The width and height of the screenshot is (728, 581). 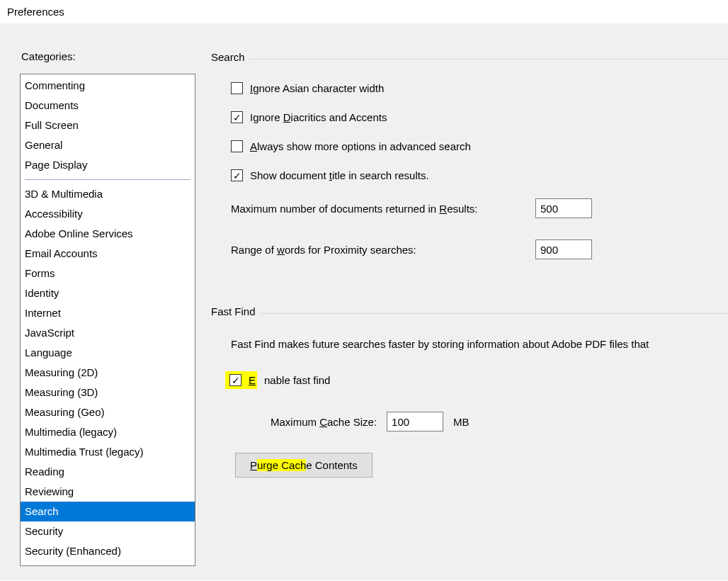 I want to click on enable-fast-find-checkbox, so click(x=235, y=380).